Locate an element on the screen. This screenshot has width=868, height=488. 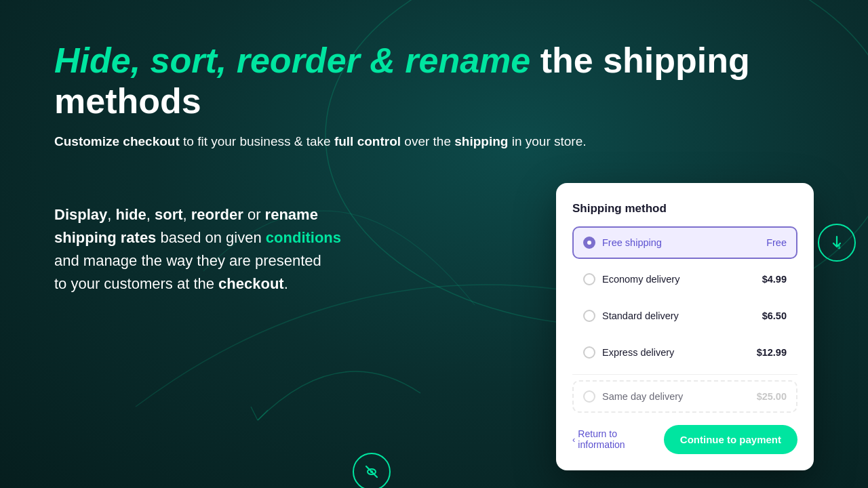
chevron-left-icon: ‹ is located at coordinates (574, 439).